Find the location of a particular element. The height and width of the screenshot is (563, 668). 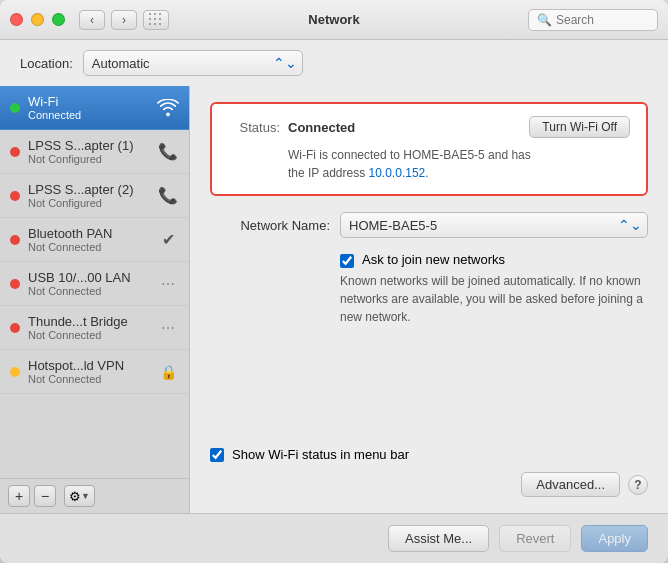

sidebar-lpss2-status: Not Configured is located at coordinates (92, 203).